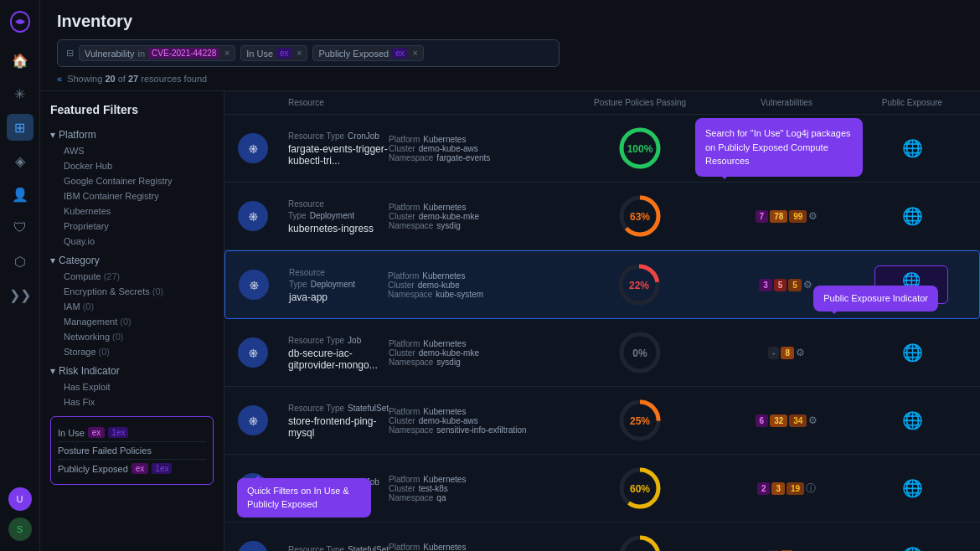  Describe the element at coordinates (640, 421) in the screenshot. I see `svg-text: 25%` at that location.